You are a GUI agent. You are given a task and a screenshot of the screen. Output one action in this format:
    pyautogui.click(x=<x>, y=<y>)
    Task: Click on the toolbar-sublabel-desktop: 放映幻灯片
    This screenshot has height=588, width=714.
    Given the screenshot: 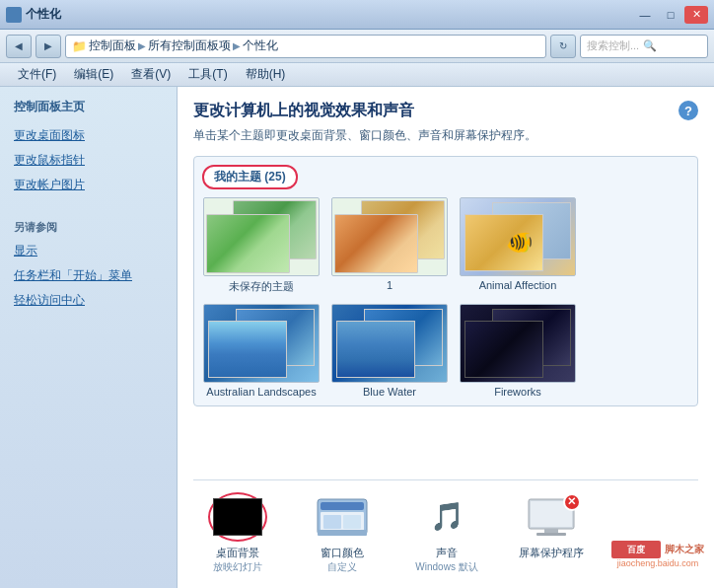 What is the action you would take?
    pyautogui.click(x=238, y=567)
    